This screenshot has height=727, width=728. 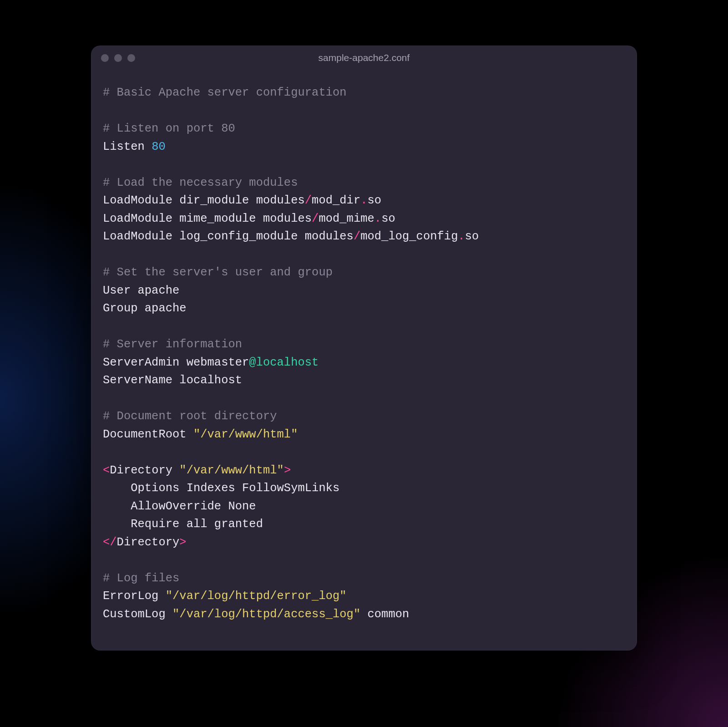 What do you see at coordinates (141, 290) in the screenshot?
I see `code-token: User apache` at bounding box center [141, 290].